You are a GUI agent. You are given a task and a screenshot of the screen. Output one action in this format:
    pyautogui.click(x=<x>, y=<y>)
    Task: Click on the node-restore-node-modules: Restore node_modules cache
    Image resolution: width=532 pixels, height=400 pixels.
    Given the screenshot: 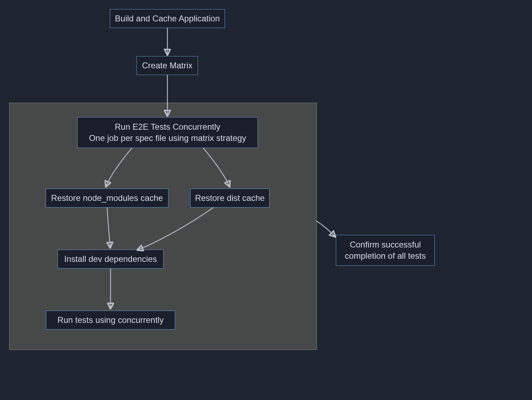 What is the action you would take?
    pyautogui.click(x=107, y=198)
    